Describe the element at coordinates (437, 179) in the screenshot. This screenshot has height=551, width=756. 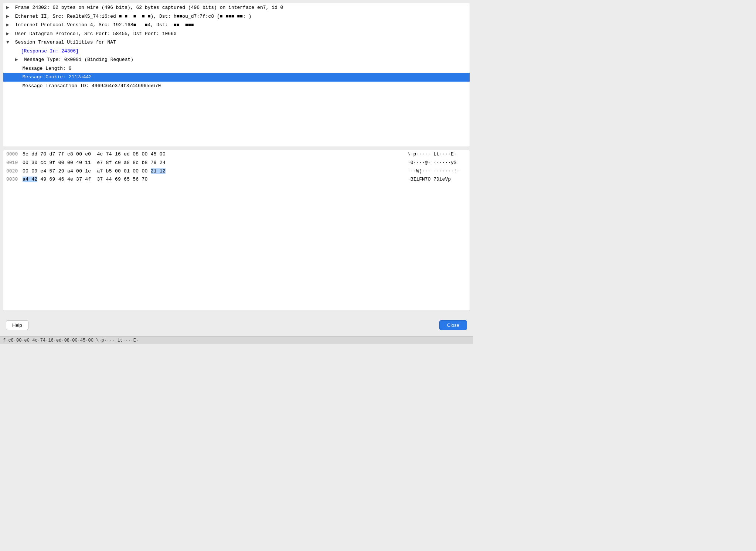
I see `hex-ascii-0030: ·BIiFN7O 7DieVp` at that location.